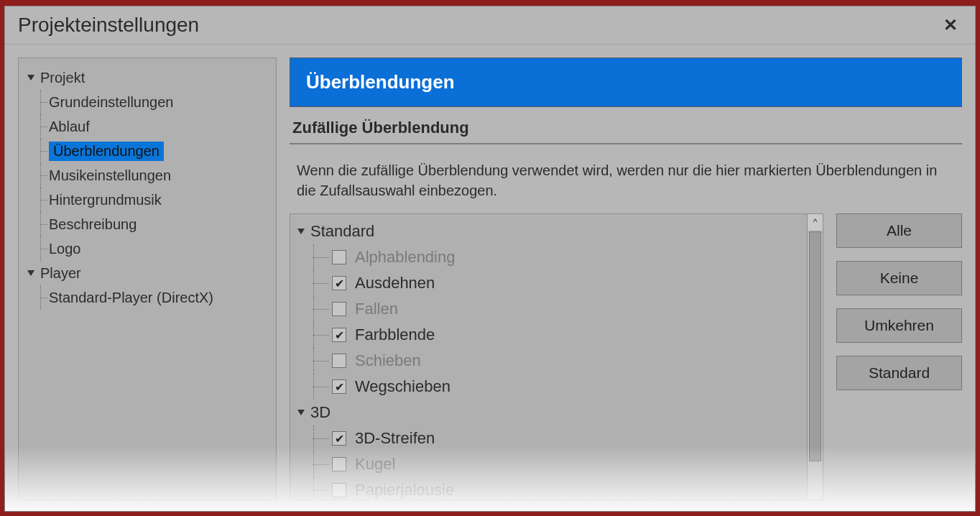  I want to click on transition-item-label: Alphablending, so click(405, 257).